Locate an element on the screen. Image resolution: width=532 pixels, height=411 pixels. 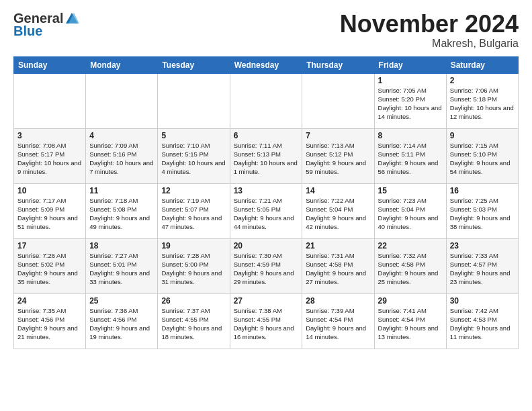
location: Makresh, Bulgaria is located at coordinates (429, 44).